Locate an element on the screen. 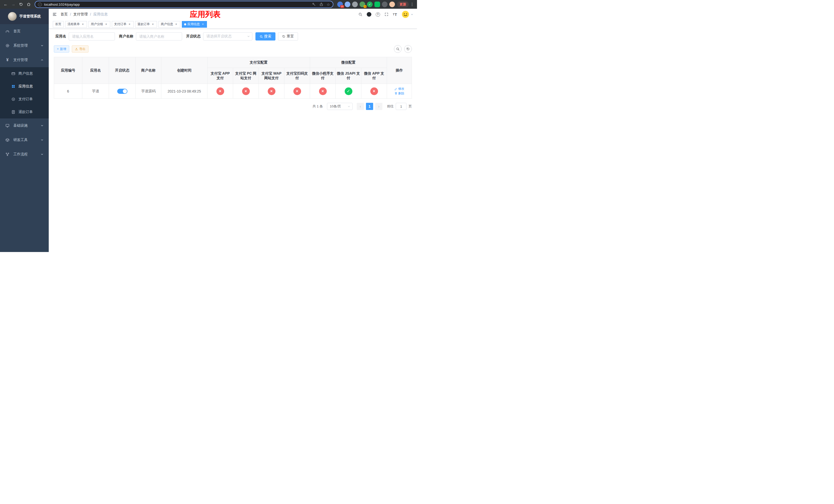 Image resolution: width=834 pixels, height=504 pixels. puzzle-extension-icon is located at coordinates (385, 4).